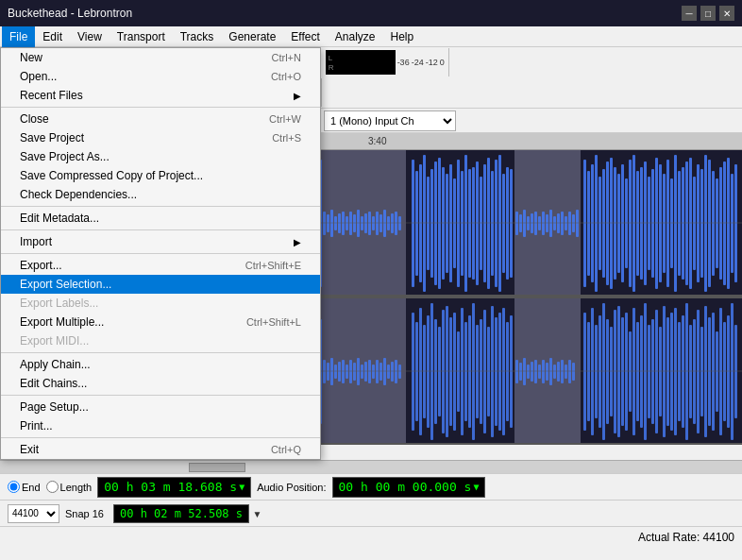 The width and height of the screenshot is (742, 560). What do you see at coordinates (160, 407) in the screenshot?
I see `menu-page-setup: Page Setup...` at bounding box center [160, 407].